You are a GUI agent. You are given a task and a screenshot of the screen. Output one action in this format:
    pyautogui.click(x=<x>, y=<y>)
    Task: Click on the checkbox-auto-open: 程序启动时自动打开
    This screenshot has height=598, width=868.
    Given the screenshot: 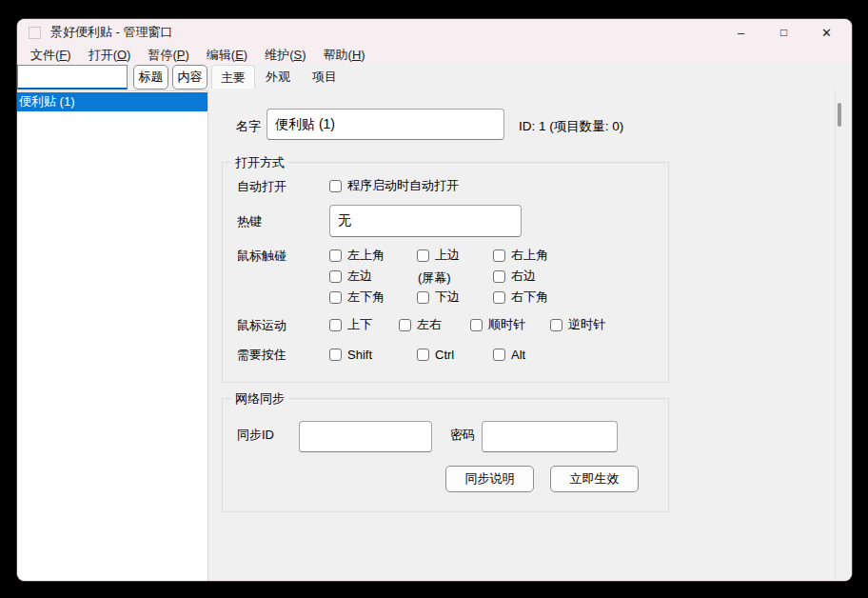 What is the action you would take?
    pyautogui.click(x=394, y=186)
    